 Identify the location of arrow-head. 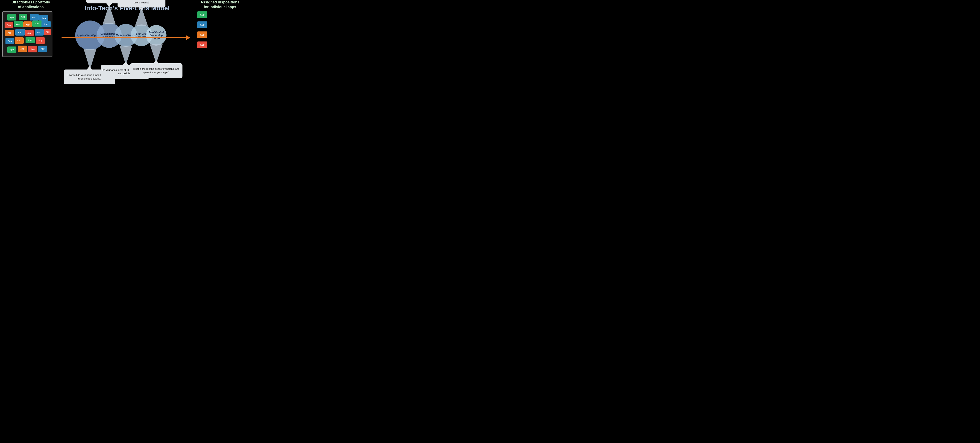
(188, 38).